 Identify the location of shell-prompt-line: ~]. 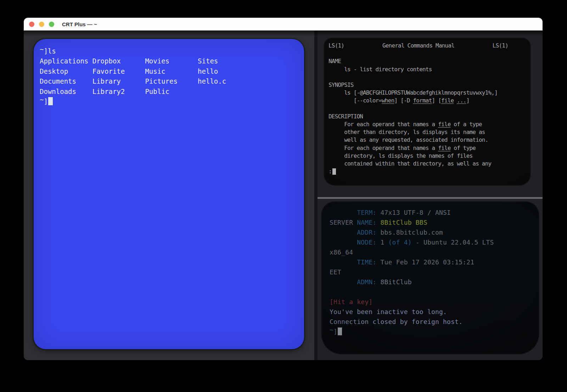
(169, 101).